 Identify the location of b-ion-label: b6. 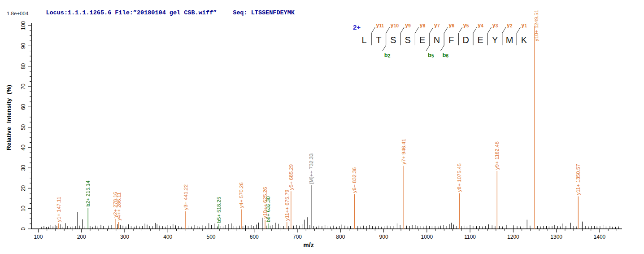
(445, 55).